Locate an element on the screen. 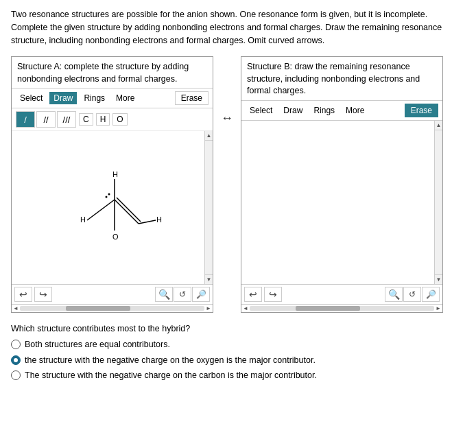 Image resolution: width=476 pixels, height=448 pixels. canvas-wrapper-a: H H H O is located at coordinates (112, 207).